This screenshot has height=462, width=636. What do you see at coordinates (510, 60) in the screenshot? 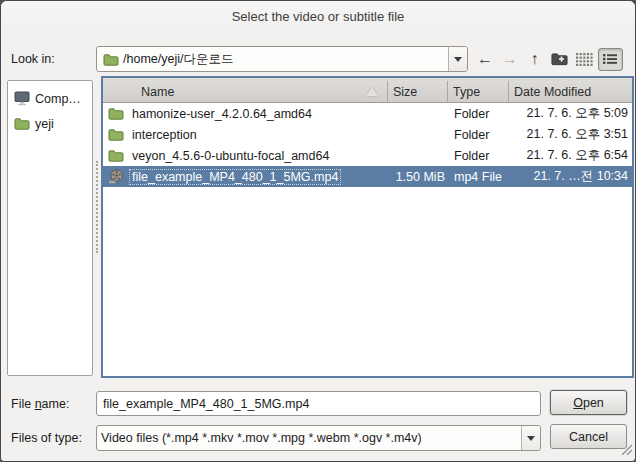
I see `forward-button: →` at bounding box center [510, 60].